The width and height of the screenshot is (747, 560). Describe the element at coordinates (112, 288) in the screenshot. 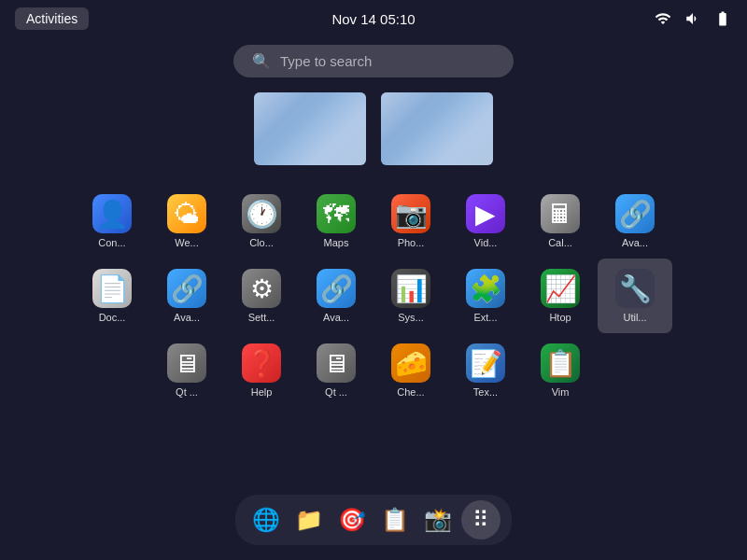

I see `doc-icon: 📄` at that location.